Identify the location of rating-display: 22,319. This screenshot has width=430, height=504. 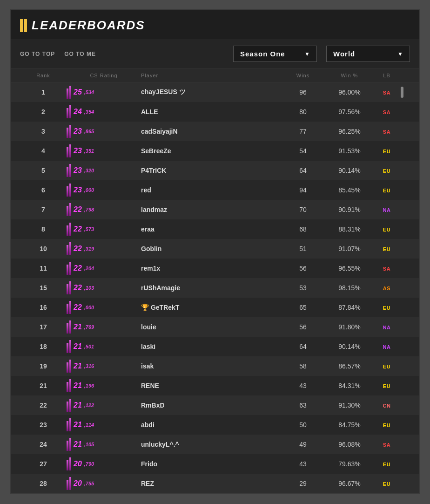
(104, 249).